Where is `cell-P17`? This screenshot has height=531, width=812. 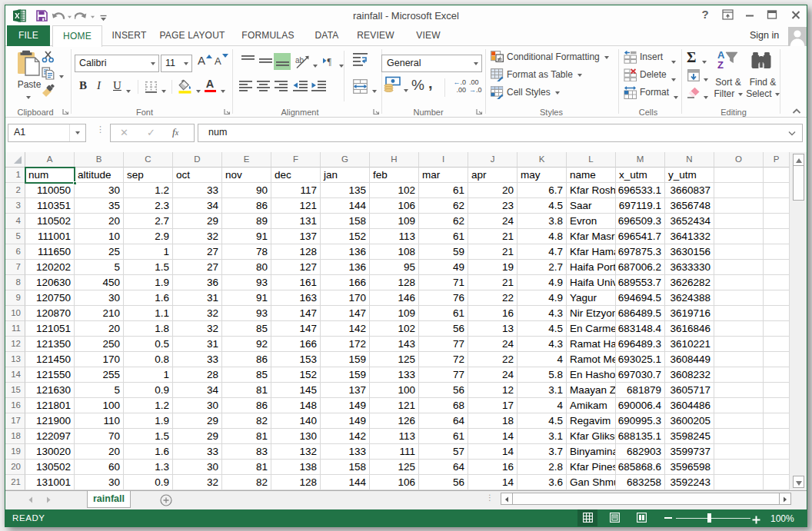 cell-P17 is located at coordinates (777, 421).